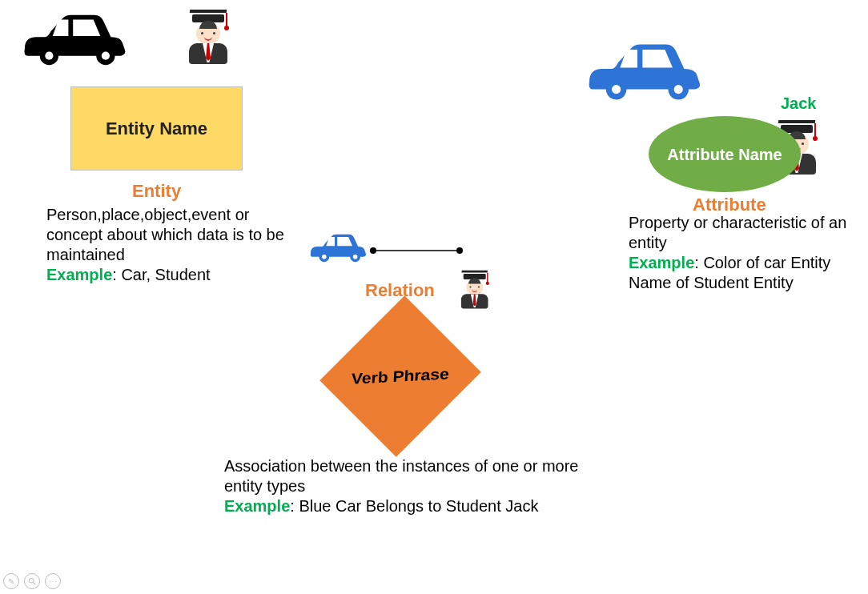  I want to click on magnify-icon, so click(32, 581).